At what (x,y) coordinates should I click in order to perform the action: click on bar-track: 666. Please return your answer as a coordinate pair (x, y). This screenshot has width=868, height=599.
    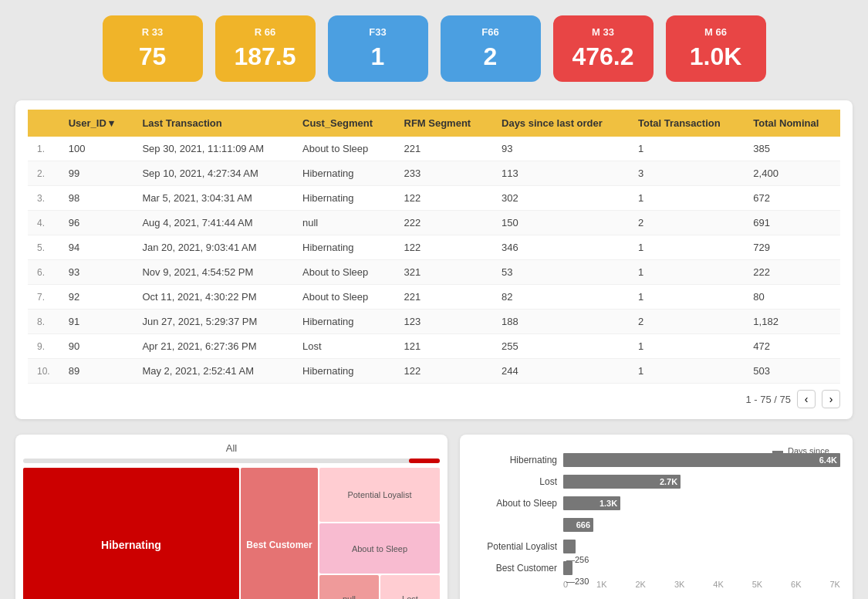
    Looking at the image, I should click on (702, 525).